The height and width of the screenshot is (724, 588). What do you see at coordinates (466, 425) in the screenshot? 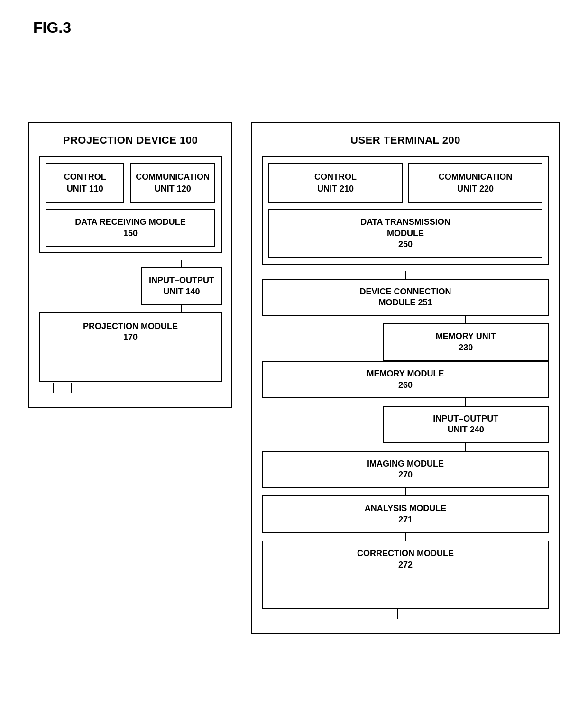
I see `ut-io-unit: INPUT–OUTPUT UNIT 240` at bounding box center [466, 425].